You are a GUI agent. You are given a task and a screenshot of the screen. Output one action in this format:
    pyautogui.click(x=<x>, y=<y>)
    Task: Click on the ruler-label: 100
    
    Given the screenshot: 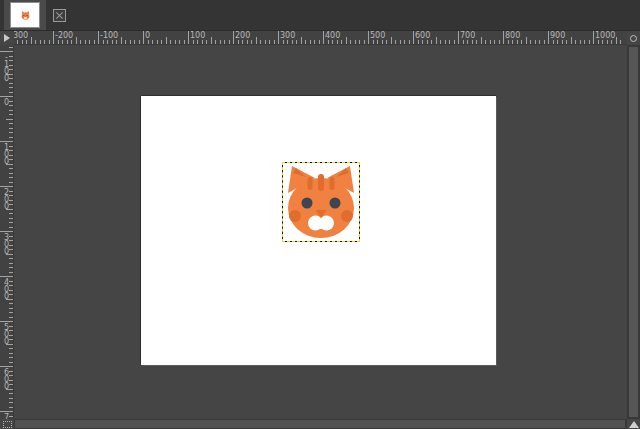 What is the action you would take?
    pyautogui.click(x=6, y=154)
    